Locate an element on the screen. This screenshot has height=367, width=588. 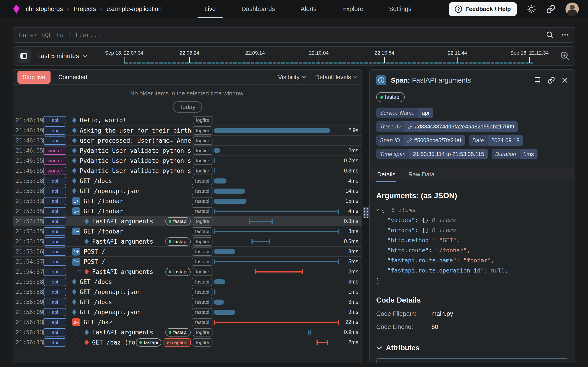
logfire-logo-icon is located at coordinates (16, 9).